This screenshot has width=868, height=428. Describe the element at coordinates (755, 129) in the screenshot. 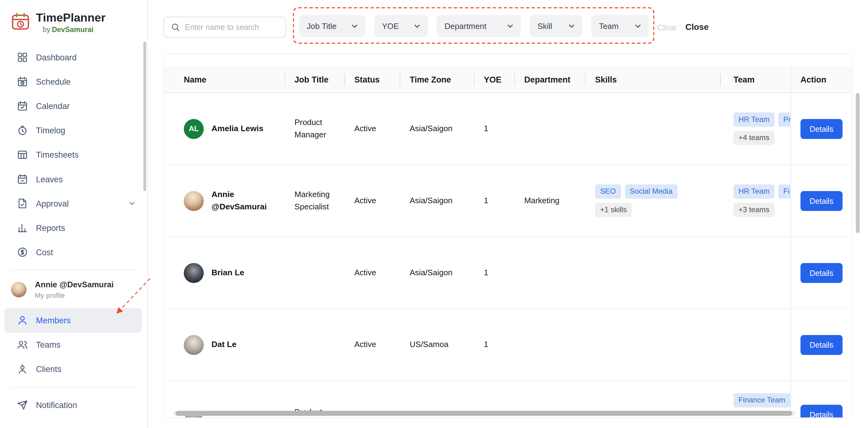

I see `cell-team: HR Team Pr +4 teams` at that location.